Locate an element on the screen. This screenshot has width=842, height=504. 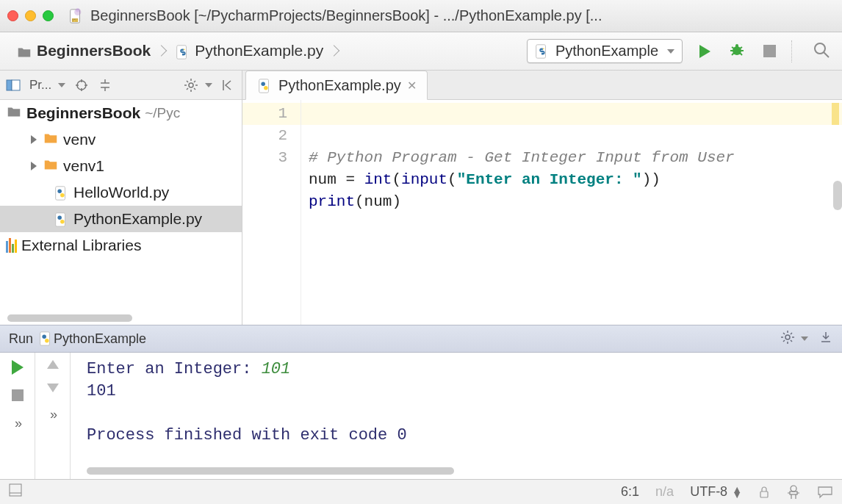
run-tool-hide-button is located at coordinates (826, 339).